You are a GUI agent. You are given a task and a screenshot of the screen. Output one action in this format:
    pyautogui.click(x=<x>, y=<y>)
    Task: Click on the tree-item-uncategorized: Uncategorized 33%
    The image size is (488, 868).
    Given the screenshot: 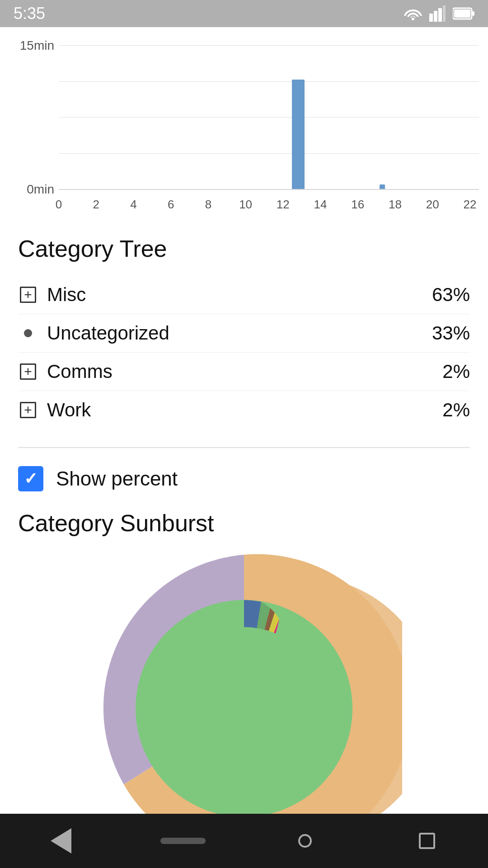 What is the action you would take?
    pyautogui.click(x=244, y=334)
    